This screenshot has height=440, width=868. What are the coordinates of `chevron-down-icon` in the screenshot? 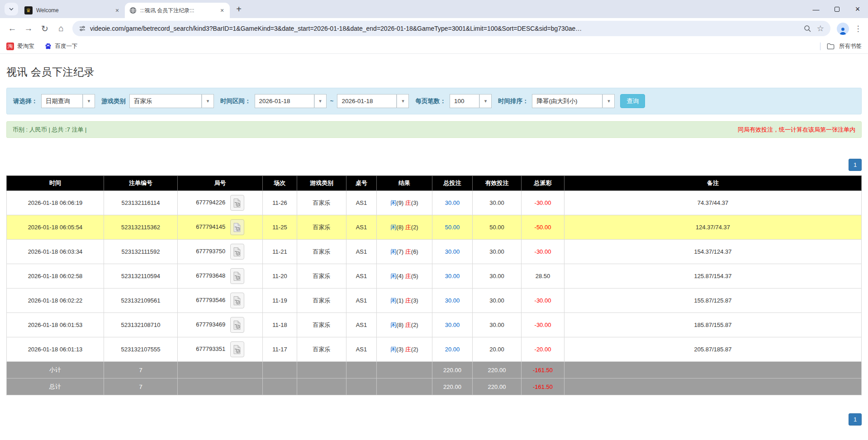 It's located at (11, 9).